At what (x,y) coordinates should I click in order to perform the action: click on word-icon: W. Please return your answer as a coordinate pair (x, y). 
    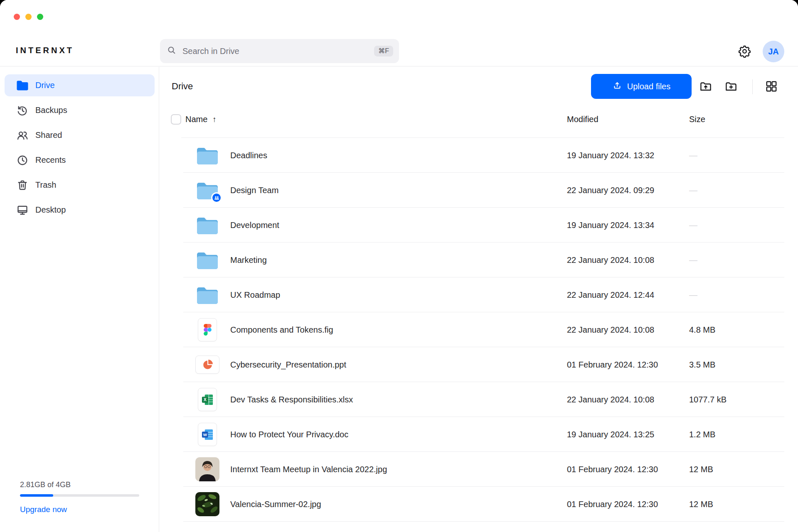
    Looking at the image, I should click on (207, 434).